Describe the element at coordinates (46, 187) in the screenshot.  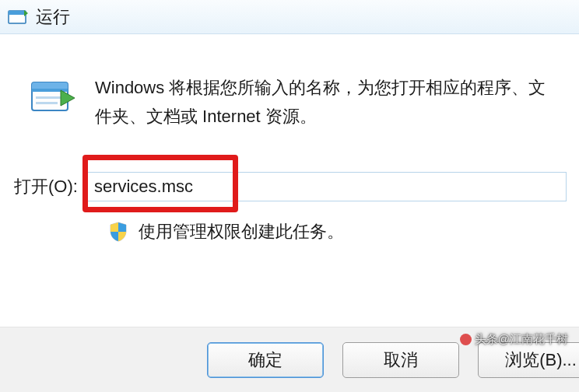
I see `open-label: 打开(O):` at that location.